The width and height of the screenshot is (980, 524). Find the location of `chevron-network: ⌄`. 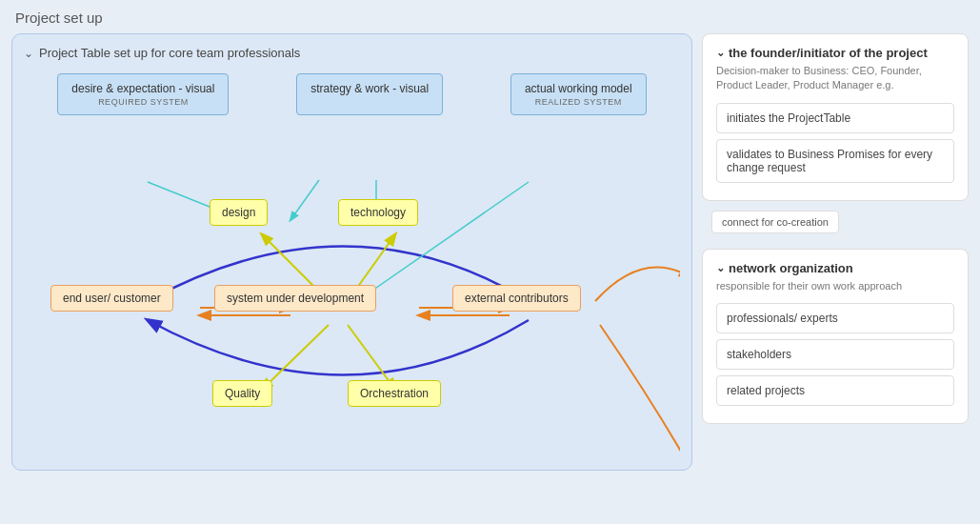

chevron-network: ⌄ is located at coordinates (720, 269).